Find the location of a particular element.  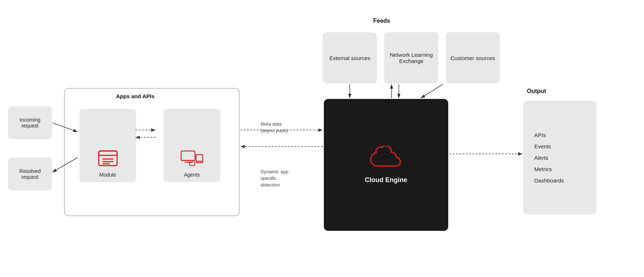

cloud-engine-box: Cloud Engine is located at coordinates (386, 165).